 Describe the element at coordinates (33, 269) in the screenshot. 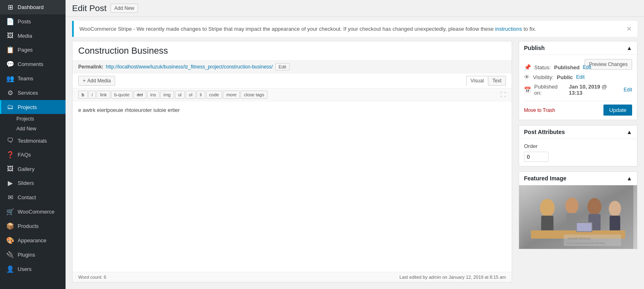

I see `sidebar-item-users: 👤 Users` at that location.